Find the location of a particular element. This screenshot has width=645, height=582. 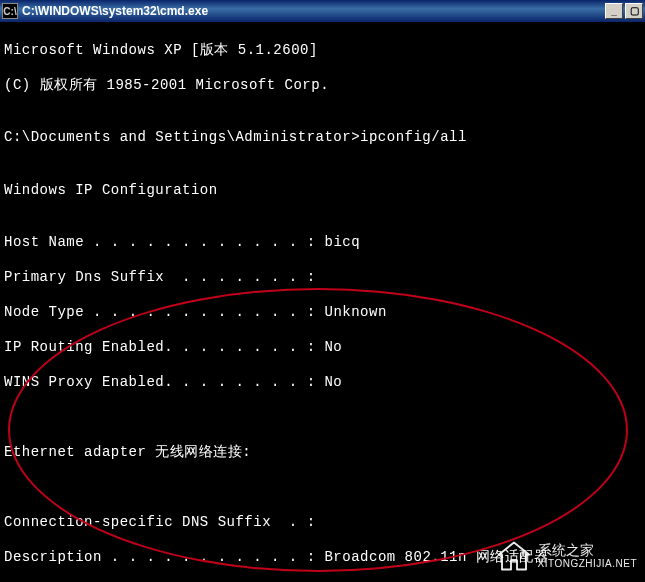

prompt-line: C:\Documents and Settings\Administrator>… is located at coordinates (322, 138).